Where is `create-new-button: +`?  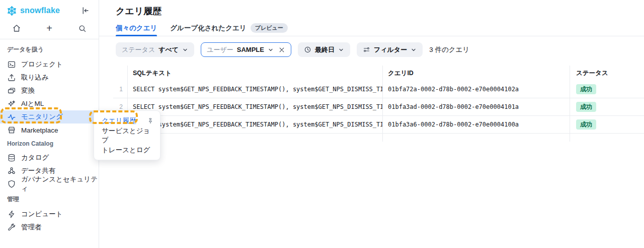
create-new-button: + is located at coordinates (49, 28).